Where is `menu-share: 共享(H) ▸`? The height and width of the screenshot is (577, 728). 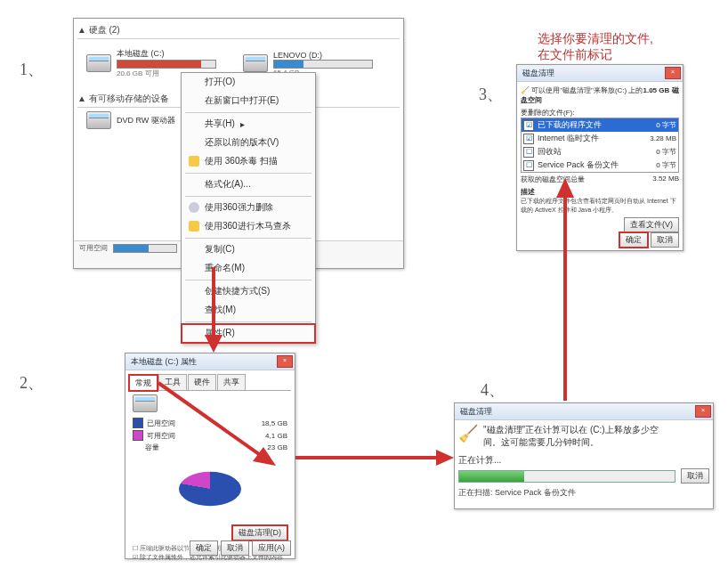 menu-share: 共享(H) ▸ is located at coordinates (248, 125).